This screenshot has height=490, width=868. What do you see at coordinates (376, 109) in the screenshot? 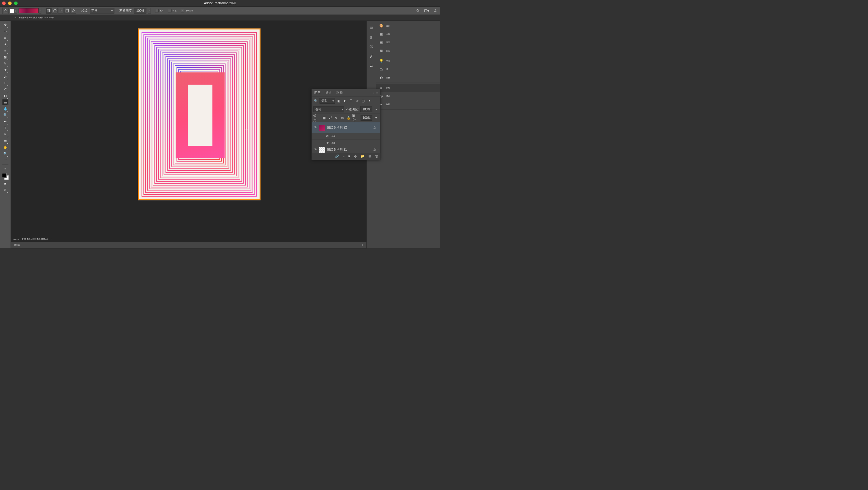
I see `opacity-chevron-icon: ▾` at bounding box center [376, 109].